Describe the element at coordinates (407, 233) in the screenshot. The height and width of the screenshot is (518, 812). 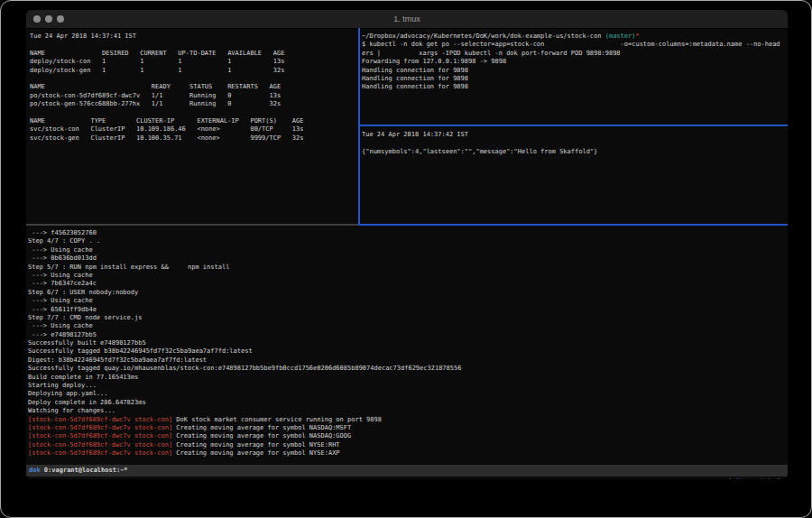
I see `terminal-line: ---> f45623052760` at that location.